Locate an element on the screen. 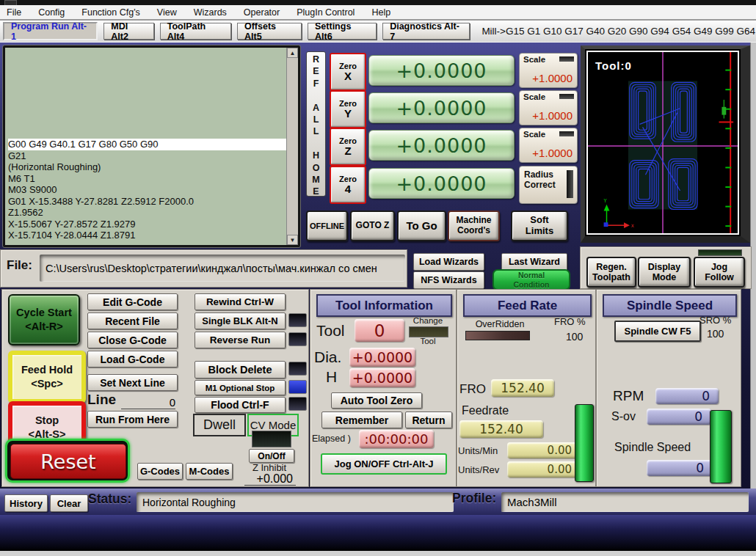 This screenshot has width=756, height=556. dwell-indicator: Dwell is located at coordinates (219, 425).